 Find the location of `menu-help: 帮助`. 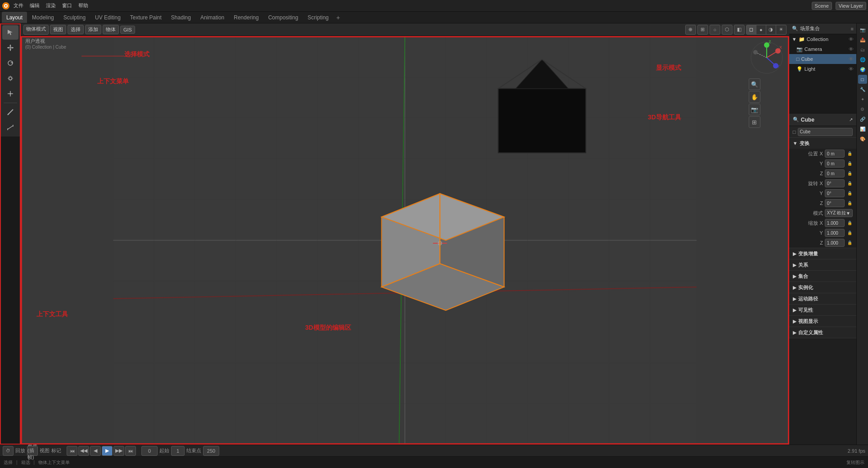

menu-help: 帮助 is located at coordinates (83, 5).